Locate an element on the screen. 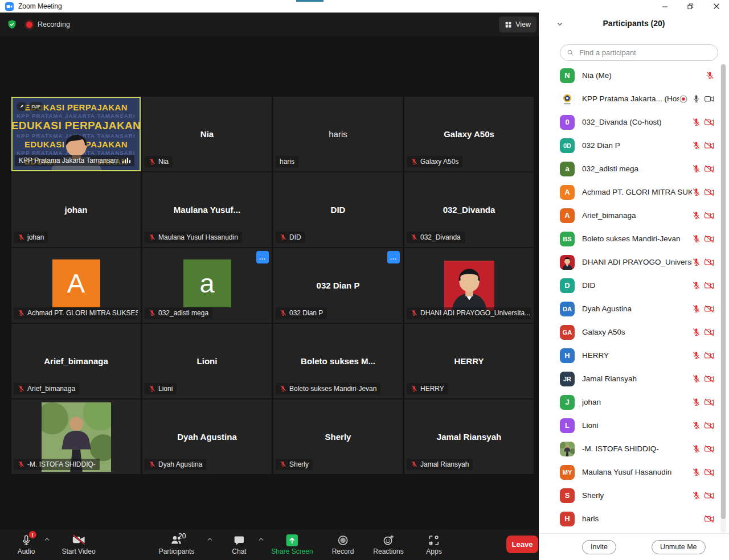 This screenshot has width=729, height=560. video-tile: 032_Divanda032_Divanda is located at coordinates (469, 209).